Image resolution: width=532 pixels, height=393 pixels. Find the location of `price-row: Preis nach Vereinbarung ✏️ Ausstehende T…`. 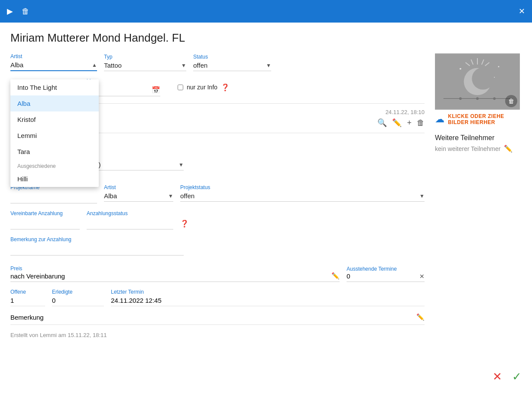

price-row: Preis nach Vereinbarung ✏️ Ausstehende T… is located at coordinates (217, 273).